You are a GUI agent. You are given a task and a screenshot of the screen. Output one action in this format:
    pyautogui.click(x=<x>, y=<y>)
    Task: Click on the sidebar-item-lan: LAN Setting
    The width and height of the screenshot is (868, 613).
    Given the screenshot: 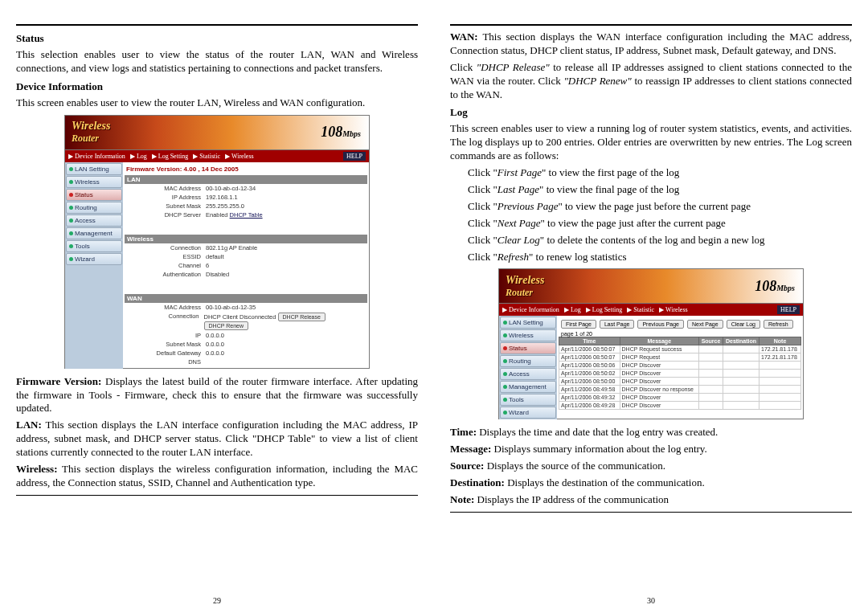 What is the action you would take?
    pyautogui.click(x=94, y=169)
    